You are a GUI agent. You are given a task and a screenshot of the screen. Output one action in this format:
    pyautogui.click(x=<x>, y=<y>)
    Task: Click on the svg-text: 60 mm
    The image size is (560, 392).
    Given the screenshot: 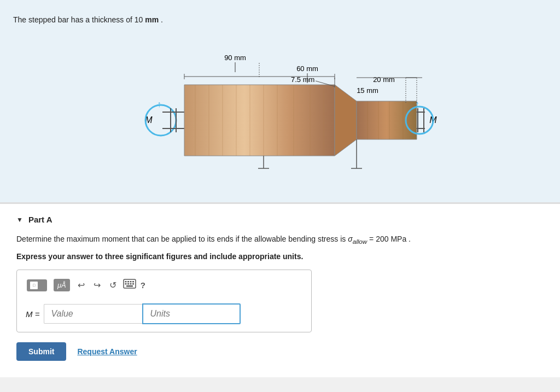 What is the action you would take?
    pyautogui.click(x=307, y=69)
    